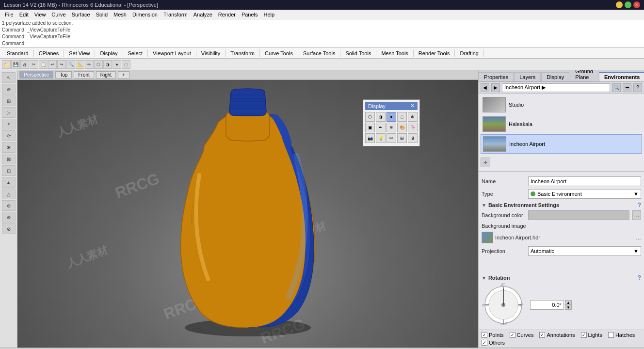 The image size is (644, 349). What do you see at coordinates (270, 15) in the screenshot?
I see `menu-item-help: Help` at bounding box center [270, 15].